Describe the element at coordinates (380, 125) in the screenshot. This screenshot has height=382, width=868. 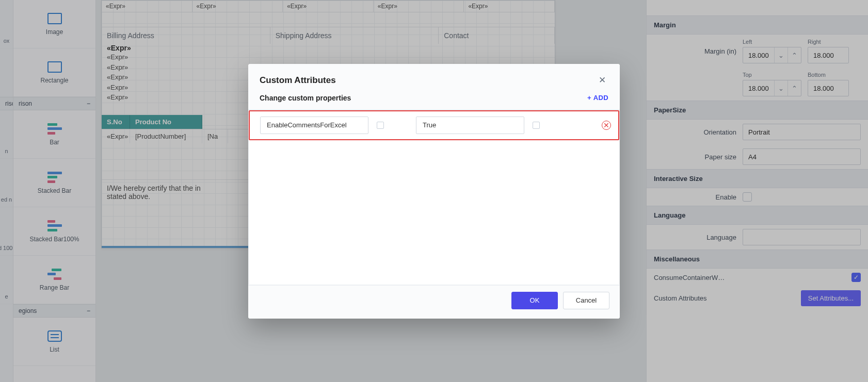
I see `attribute-name-checkbox` at that location.